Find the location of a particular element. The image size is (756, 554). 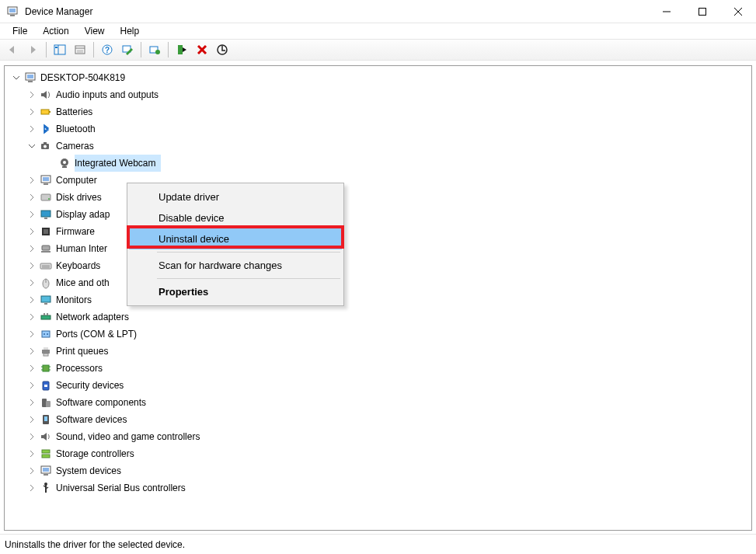

maximize-button is located at coordinates (702, 12).